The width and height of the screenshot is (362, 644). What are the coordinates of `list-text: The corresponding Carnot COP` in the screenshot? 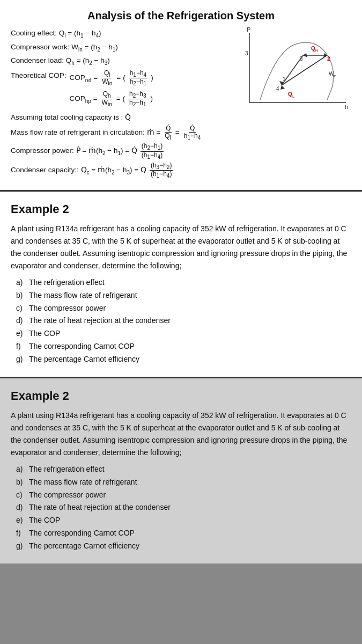 It's located at (82, 533).